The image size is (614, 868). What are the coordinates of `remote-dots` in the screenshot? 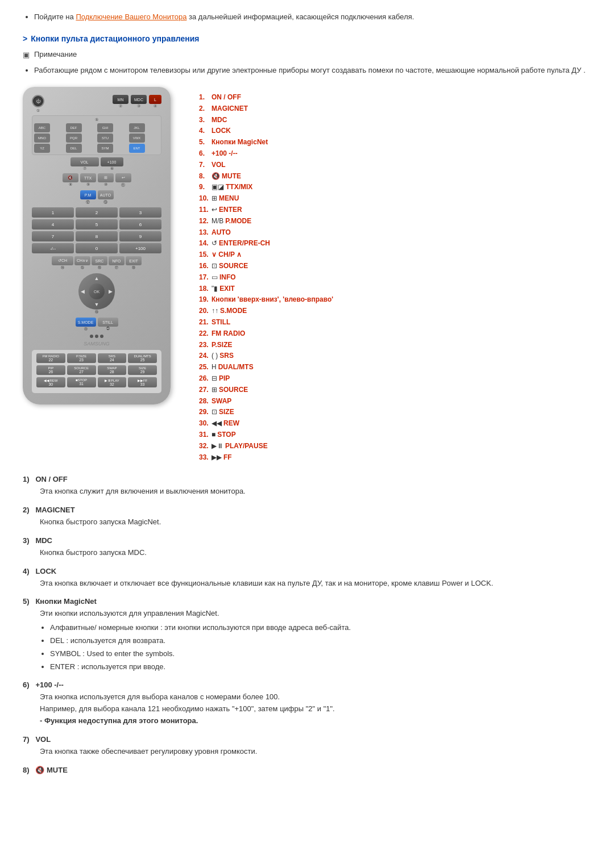 It's located at (97, 336).